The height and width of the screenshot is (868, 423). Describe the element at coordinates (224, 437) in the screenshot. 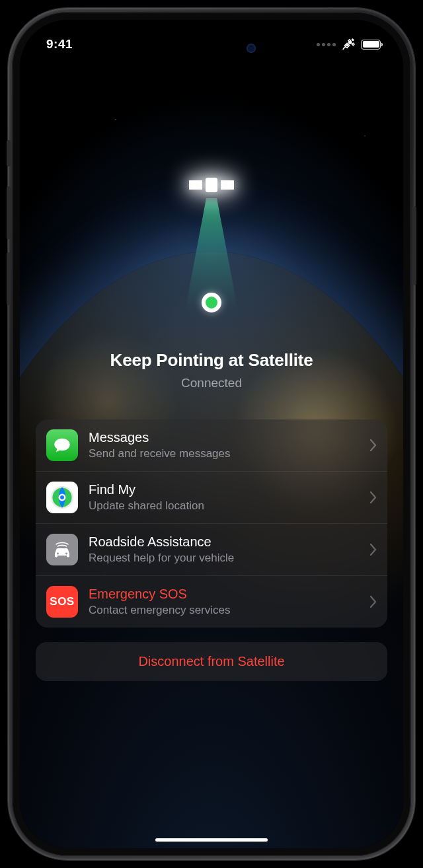

I see `option-title: Messages` at that location.